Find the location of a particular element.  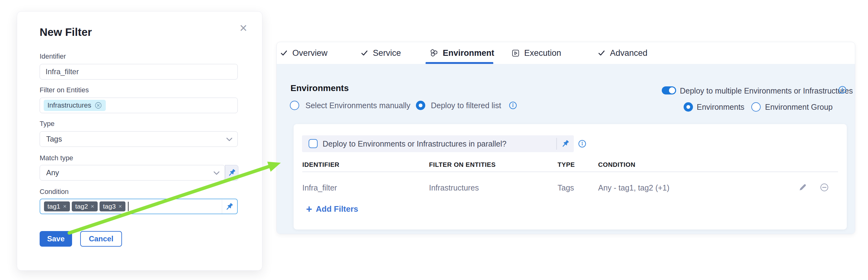

column-header-type: TYPE is located at coordinates (566, 165).